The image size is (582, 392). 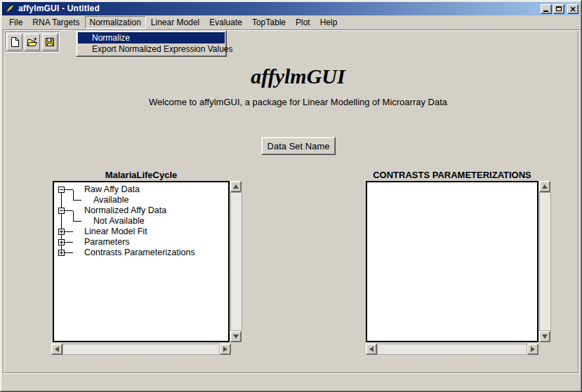 What do you see at coordinates (559, 8) in the screenshot?
I see `maximize-icon` at bounding box center [559, 8].